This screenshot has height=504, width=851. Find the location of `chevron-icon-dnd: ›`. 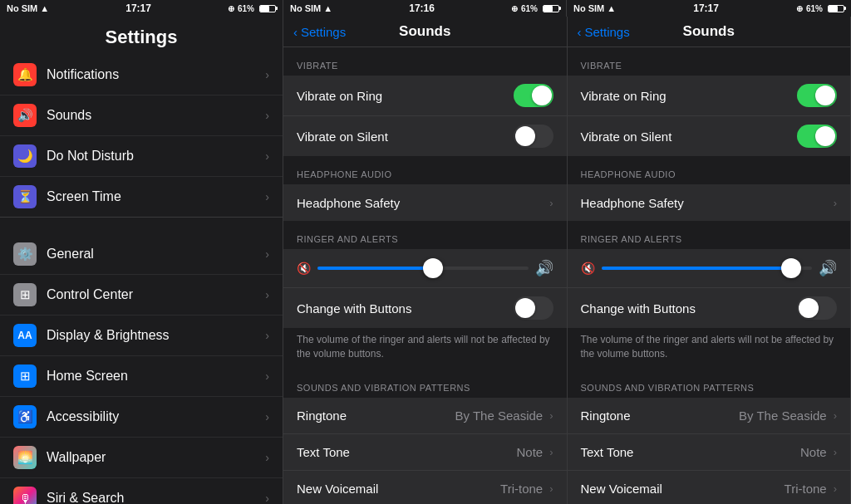

chevron-icon-dnd: › is located at coordinates (268, 156).